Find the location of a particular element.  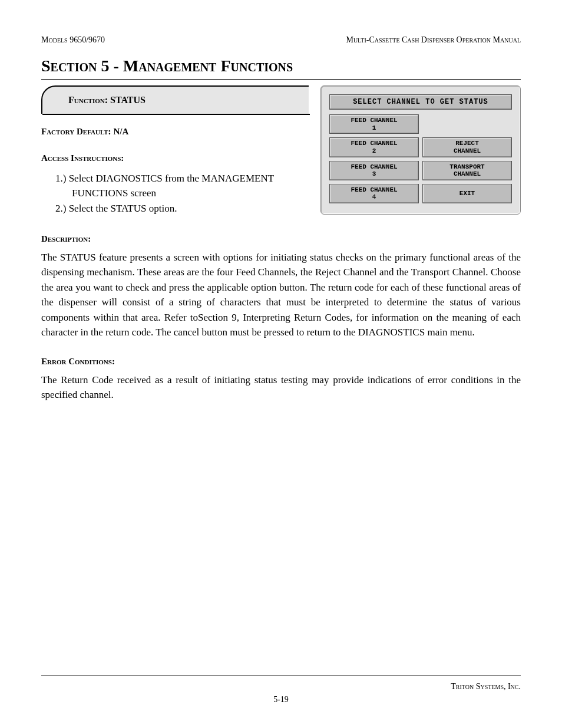

function-box: Function: STATUS is located at coordinates (175, 100).